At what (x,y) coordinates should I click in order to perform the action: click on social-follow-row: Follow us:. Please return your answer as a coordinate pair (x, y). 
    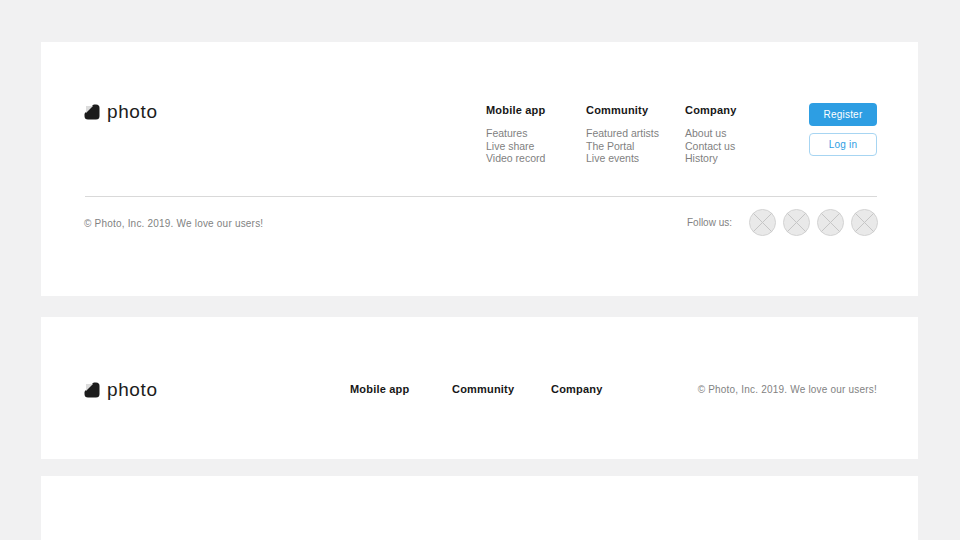
    Looking at the image, I should click on (782, 222).